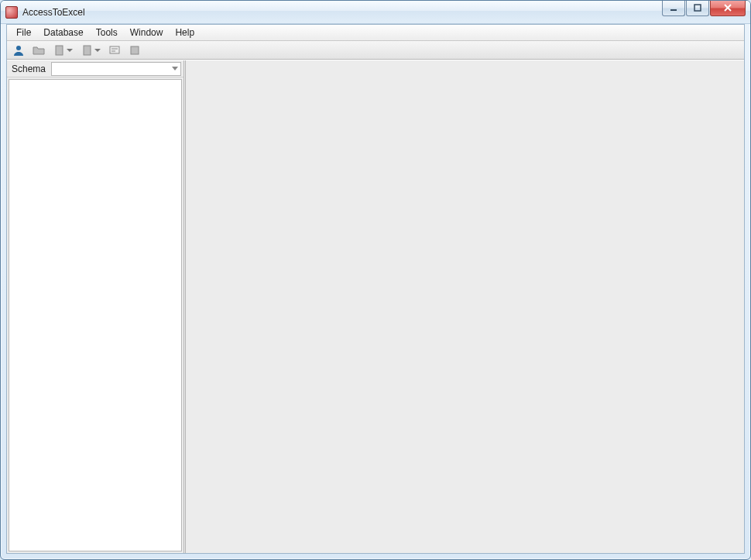 The image size is (751, 560). I want to click on toolbar-query-button, so click(115, 50).